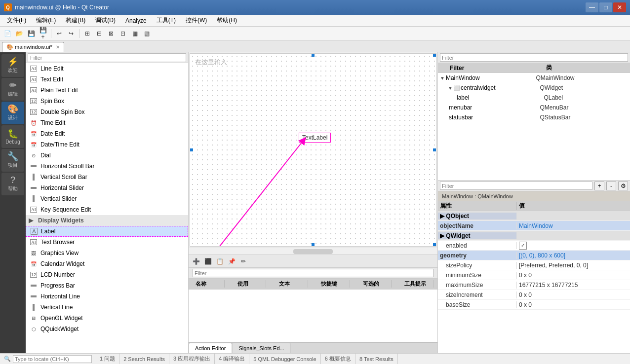 This screenshot has width=630, height=364. I want to click on widget-item-Dial: ⊙Dial, so click(107, 155).